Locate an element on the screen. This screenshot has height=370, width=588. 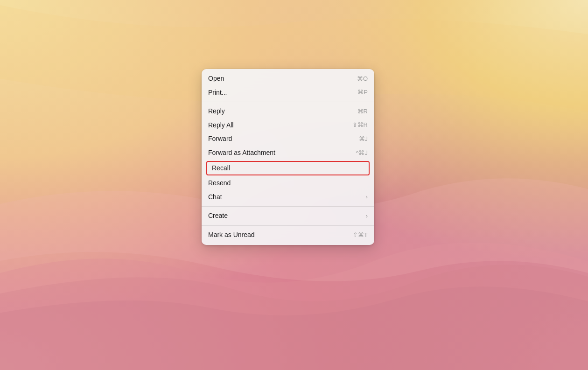
menu-label-reply-all: Reply All is located at coordinates (221, 126).